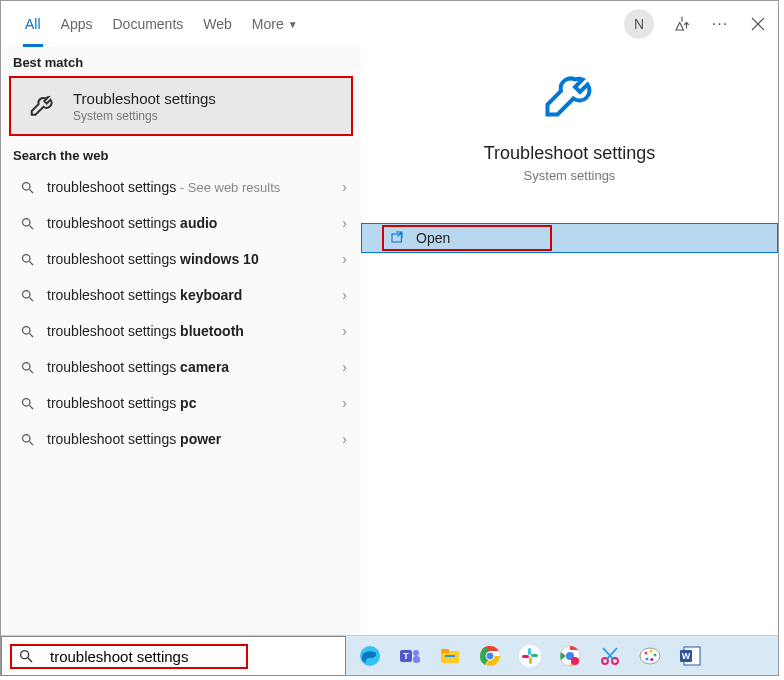  Describe the element at coordinates (650, 656) in the screenshot. I see `taskbar-paint-icon` at that location.